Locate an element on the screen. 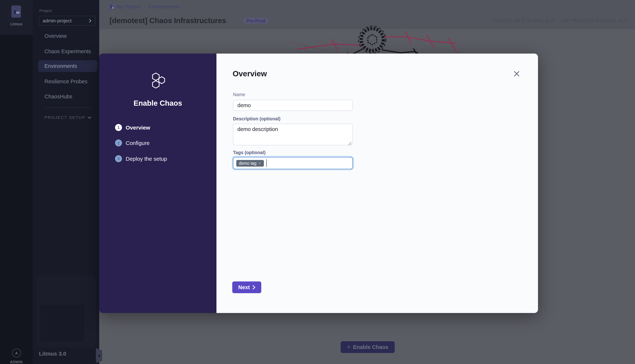 The image size is (635, 364). enable-chaos-button-background: + Enable Chaos is located at coordinates (368, 347).